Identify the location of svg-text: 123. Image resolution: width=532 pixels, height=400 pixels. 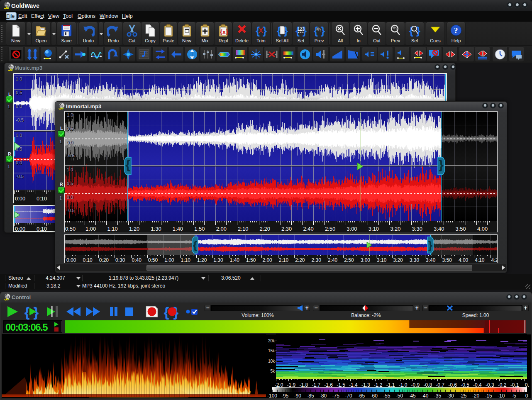
(301, 29).